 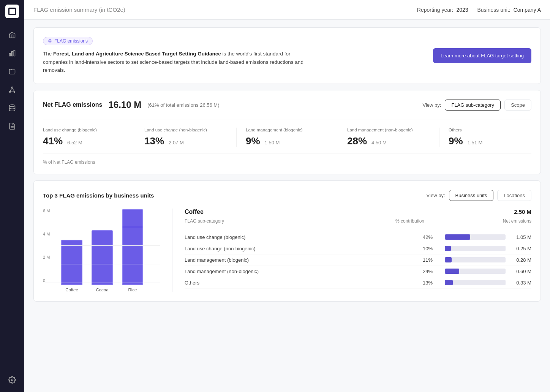 What do you see at coordinates (79, 10) in the screenshot?
I see `page-title: FLAG emission summary (in tCO2e)` at bounding box center [79, 10].